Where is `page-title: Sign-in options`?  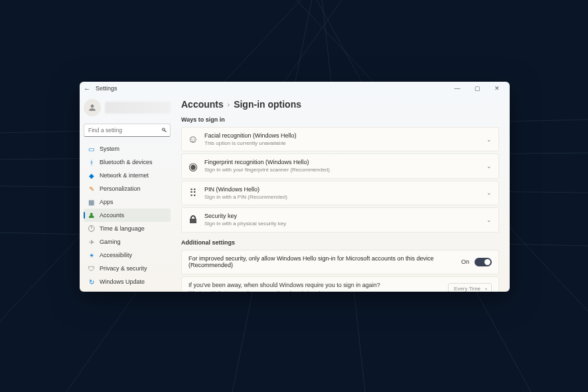
page-title: Sign-in options is located at coordinates (267, 104).